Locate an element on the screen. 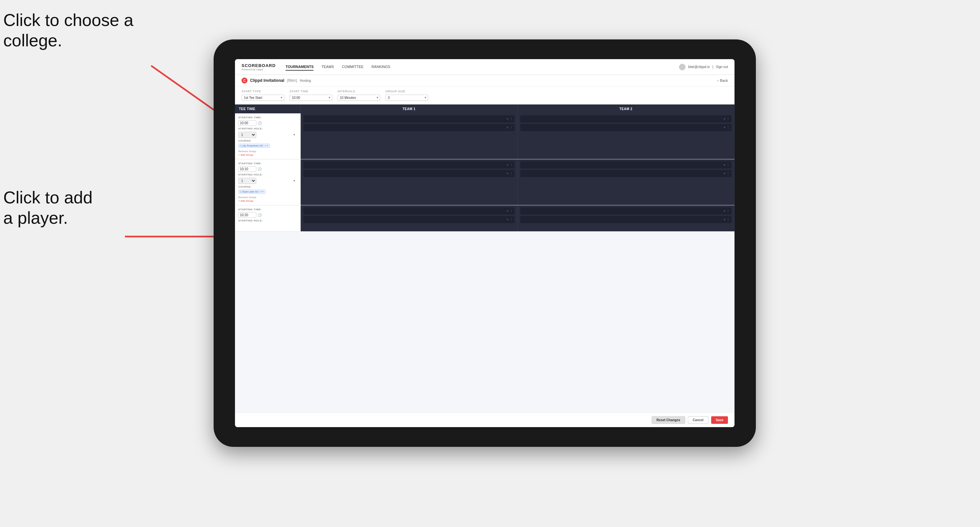 This screenshot has width=980, height=527. tournament-name: Clippd Invitational is located at coordinates (267, 81).